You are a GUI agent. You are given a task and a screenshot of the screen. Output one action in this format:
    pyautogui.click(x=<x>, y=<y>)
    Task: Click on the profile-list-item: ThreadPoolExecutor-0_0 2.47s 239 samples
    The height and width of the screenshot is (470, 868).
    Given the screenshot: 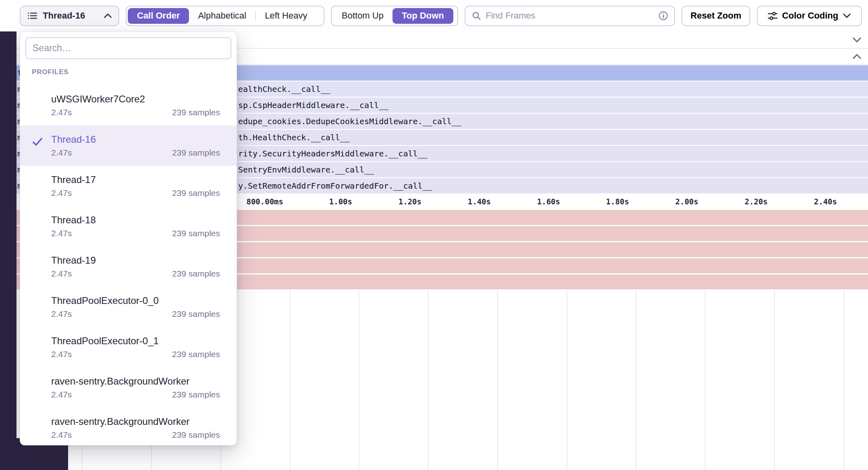 What is the action you would take?
    pyautogui.click(x=128, y=307)
    